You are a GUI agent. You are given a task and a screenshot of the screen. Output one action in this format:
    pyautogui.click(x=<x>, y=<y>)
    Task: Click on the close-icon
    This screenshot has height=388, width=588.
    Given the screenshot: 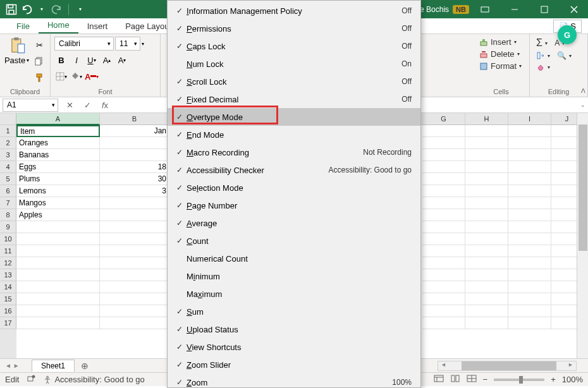 What is the action you would take?
    pyautogui.click(x=574, y=9)
    